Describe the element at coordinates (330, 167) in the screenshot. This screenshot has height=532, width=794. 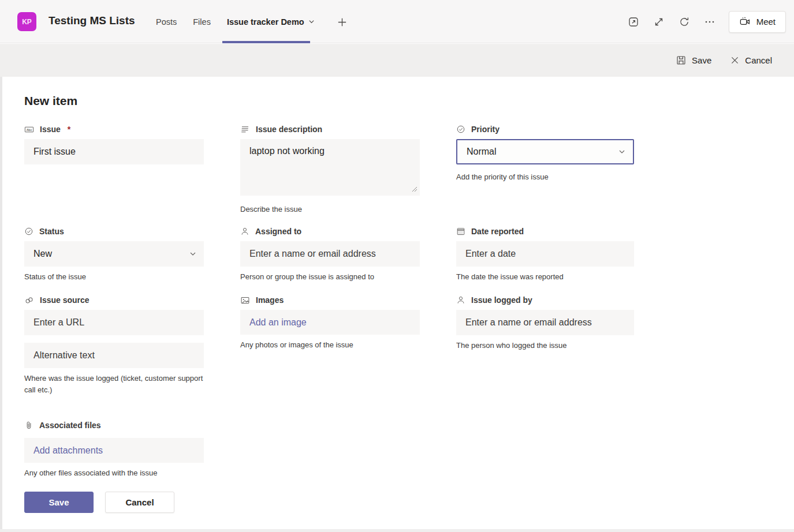
I see `issue-description-textarea: laptop not working` at that location.